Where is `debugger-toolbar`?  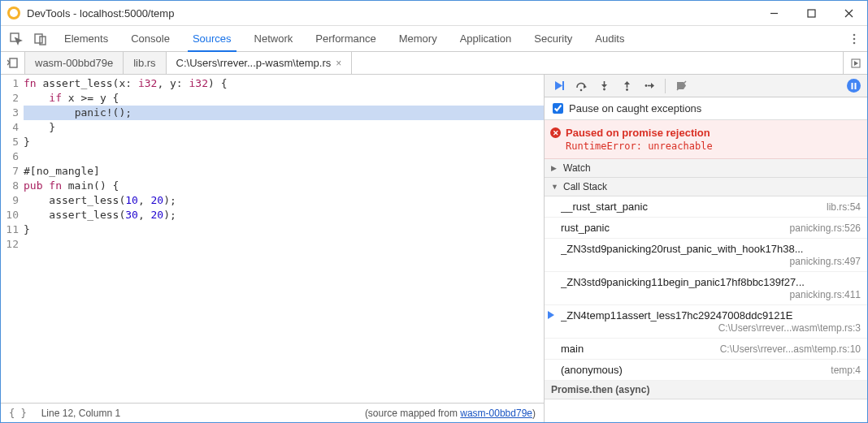 debugger-toolbar is located at coordinates (705, 86).